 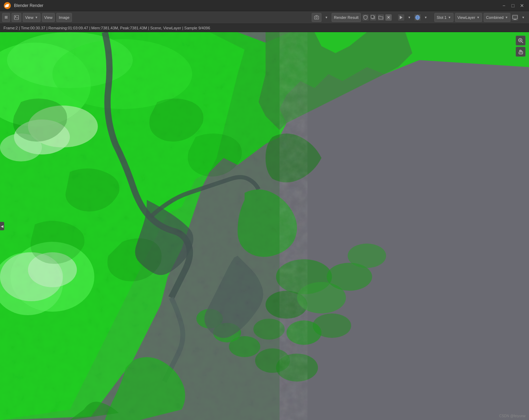 I want to click on pan-tool-button, so click(x=521, y=52).